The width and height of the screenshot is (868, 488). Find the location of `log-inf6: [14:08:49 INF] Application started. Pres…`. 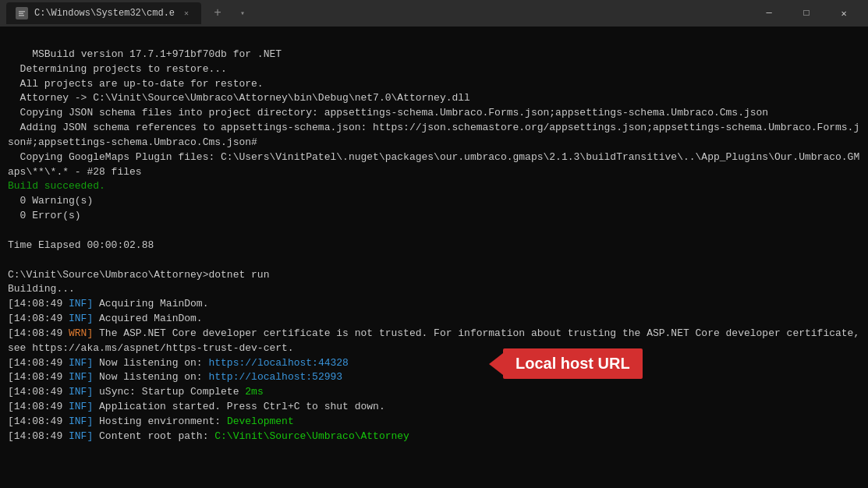

log-inf6: [14:08:49 INF] Application started. Pres… is located at coordinates (197, 407).